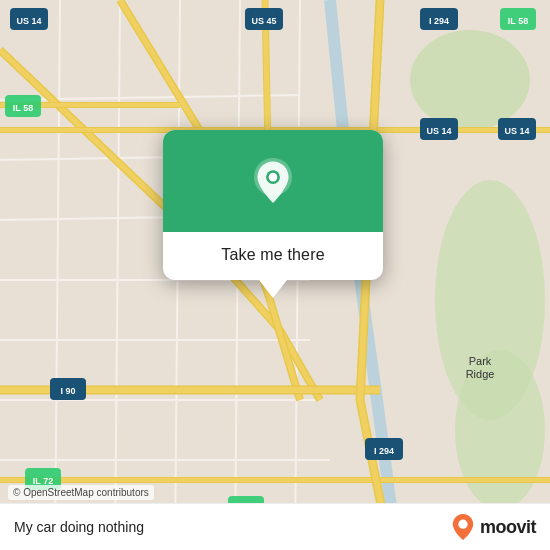  Describe the element at coordinates (494, 527) in the screenshot. I see `moovit-logo: moovit` at that location.